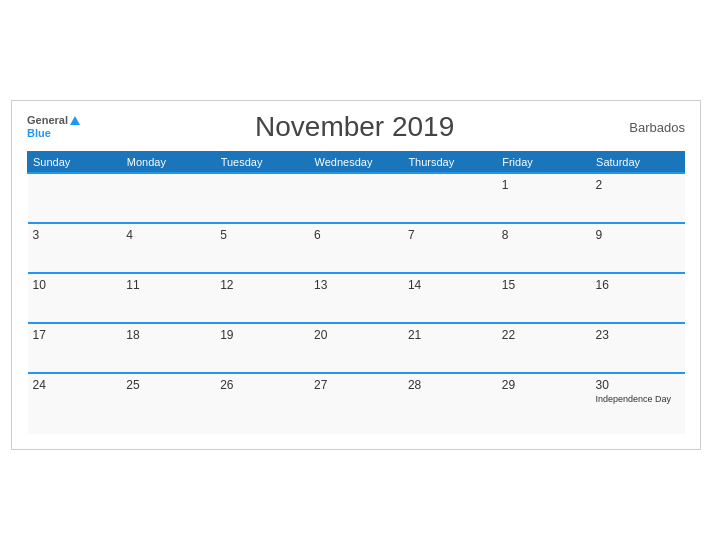 The image size is (712, 550). What do you see at coordinates (600, 185) in the screenshot?
I see `day-number: 2` at bounding box center [600, 185].